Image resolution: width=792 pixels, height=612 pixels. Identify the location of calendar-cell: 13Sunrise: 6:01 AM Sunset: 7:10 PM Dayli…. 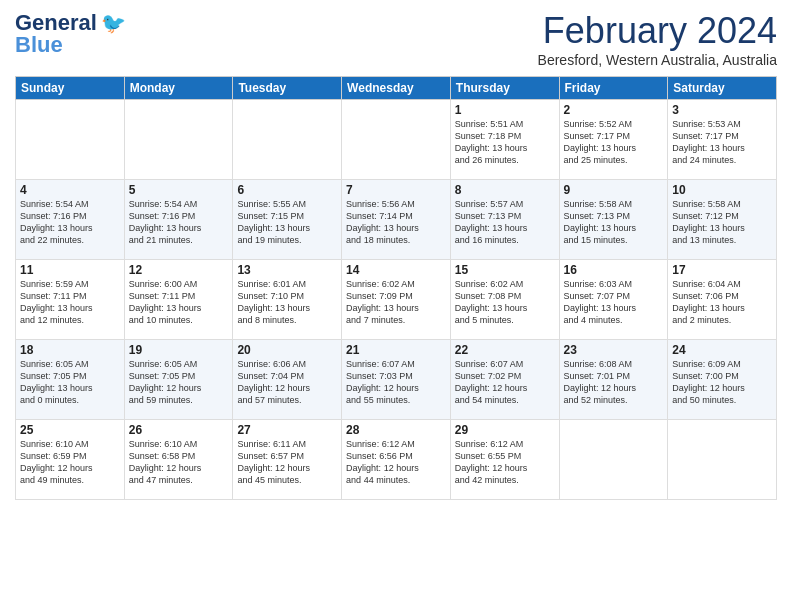
(288, 300).